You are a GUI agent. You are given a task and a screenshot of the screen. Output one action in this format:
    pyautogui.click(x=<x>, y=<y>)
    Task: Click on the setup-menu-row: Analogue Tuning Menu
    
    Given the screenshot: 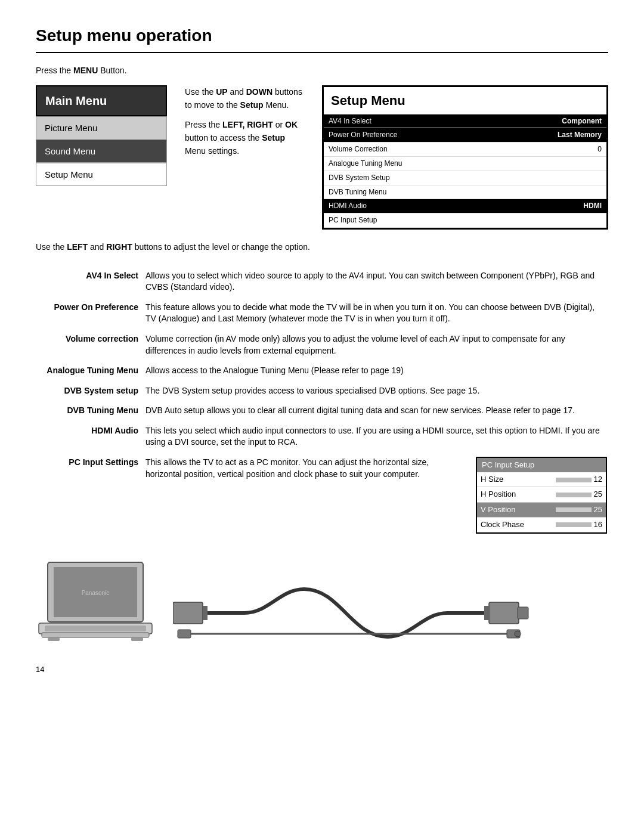 What is the action you would take?
    pyautogui.click(x=465, y=163)
    